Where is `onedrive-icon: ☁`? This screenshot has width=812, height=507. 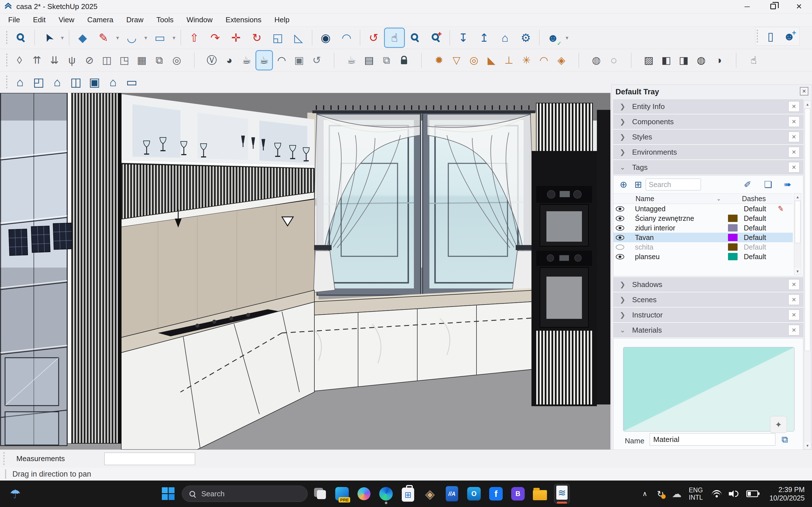 onedrive-icon: ☁ is located at coordinates (676, 494).